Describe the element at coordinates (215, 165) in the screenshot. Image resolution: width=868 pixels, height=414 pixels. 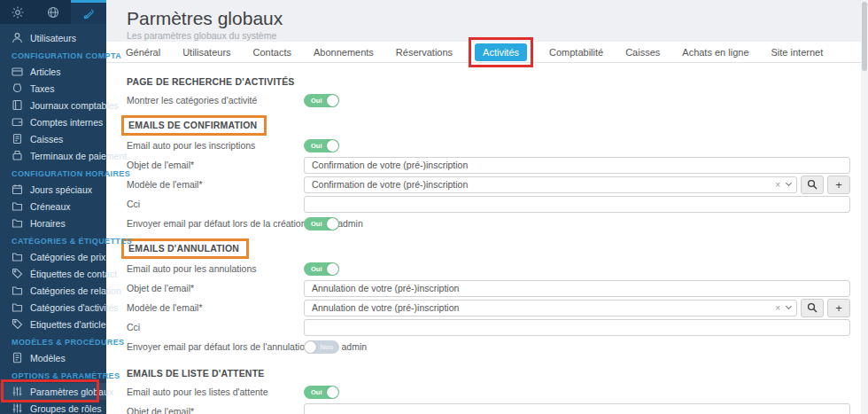
I see `field-label: Objet de l'email*` at that location.